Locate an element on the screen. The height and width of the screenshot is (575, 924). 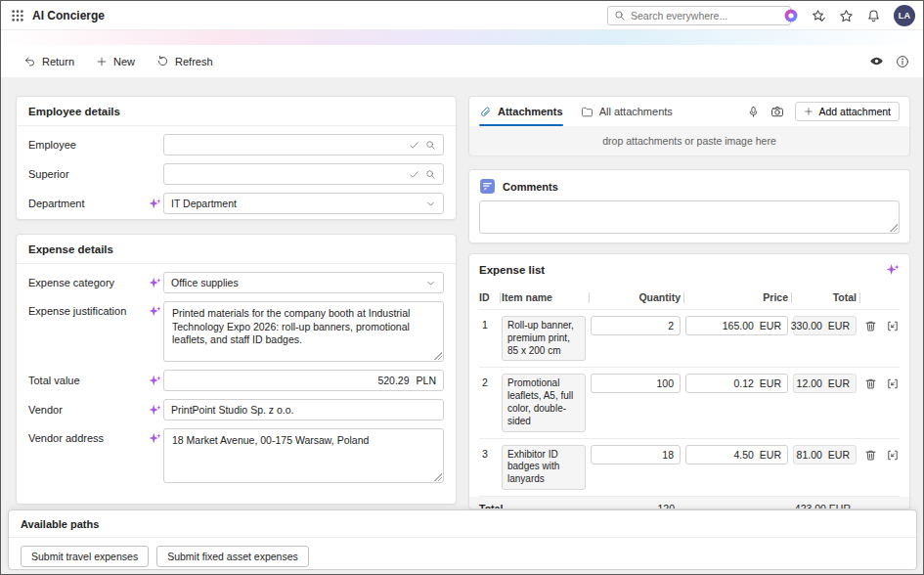
item-name-field: Promotional leaflets, A5, full color, do… is located at coordinates (544, 403).